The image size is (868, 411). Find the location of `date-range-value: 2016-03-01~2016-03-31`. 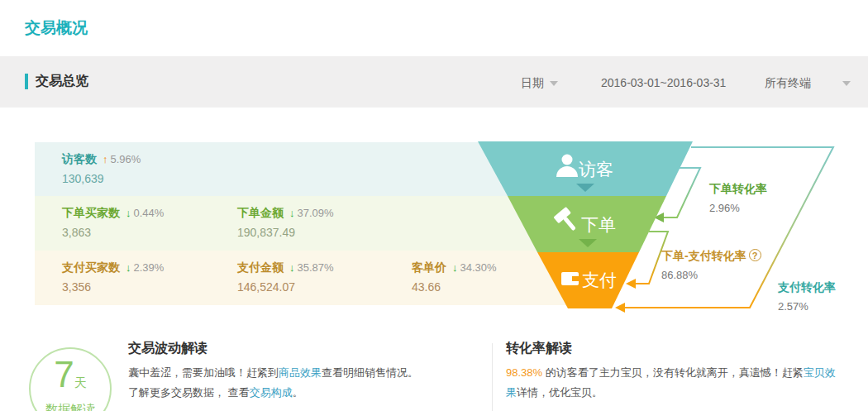

date-range-value: 2016-03-01~2016-03-31 is located at coordinates (663, 83).